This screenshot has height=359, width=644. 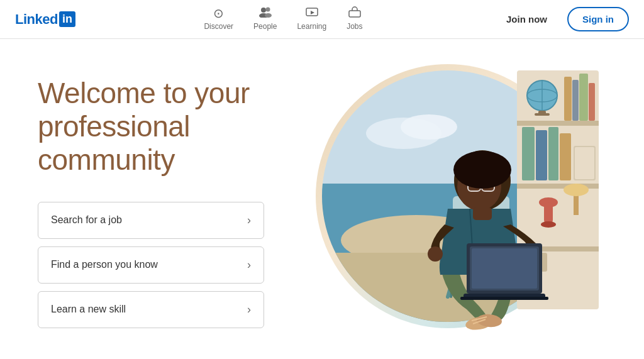 What do you see at coordinates (151, 265) in the screenshot?
I see `action-find-person: Find a person you know ›` at bounding box center [151, 265].